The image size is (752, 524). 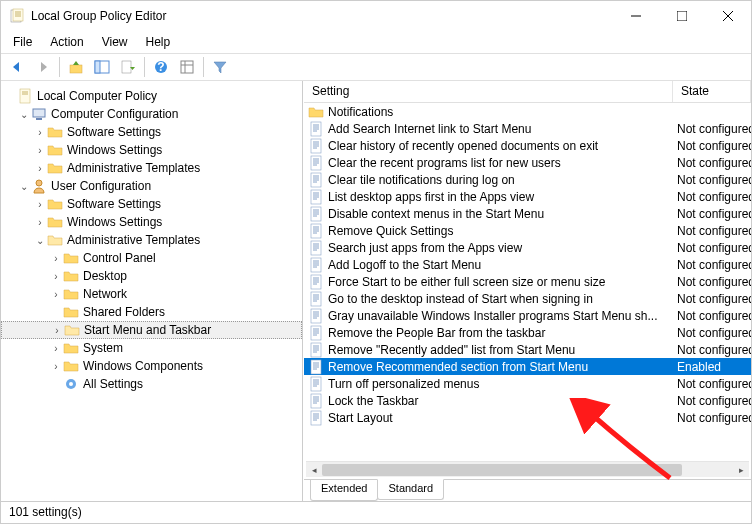 I want to click on forward-button, so click(x=43, y=67).